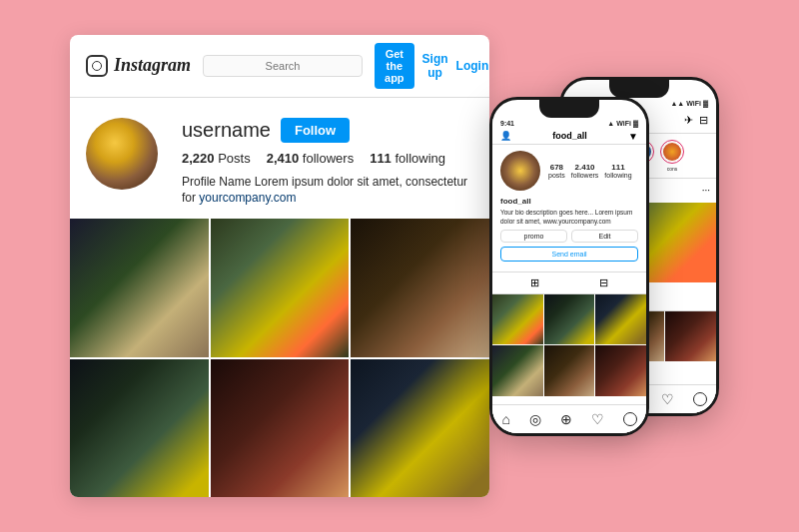  I want to click on phone-screen-front: 9:41 ▲ WiFi ▓ 👤 food_all ▼ 678 posts, so click(569, 275).